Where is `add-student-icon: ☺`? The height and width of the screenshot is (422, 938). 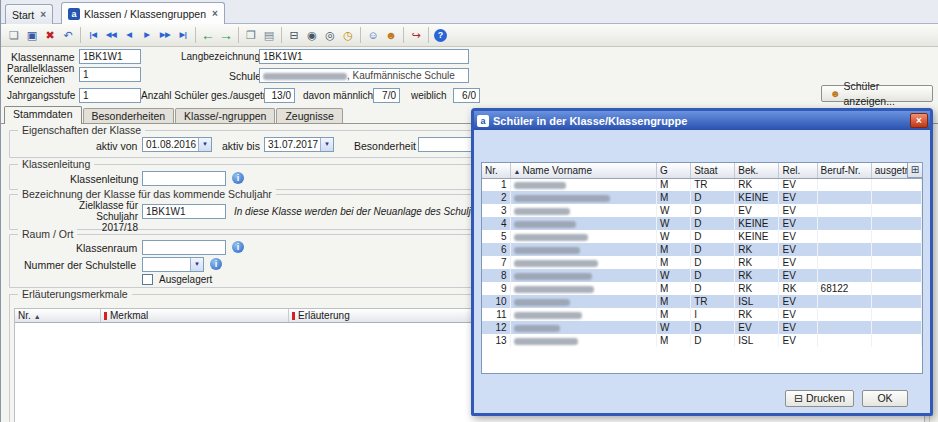 add-student-icon: ☺ is located at coordinates (373, 35).